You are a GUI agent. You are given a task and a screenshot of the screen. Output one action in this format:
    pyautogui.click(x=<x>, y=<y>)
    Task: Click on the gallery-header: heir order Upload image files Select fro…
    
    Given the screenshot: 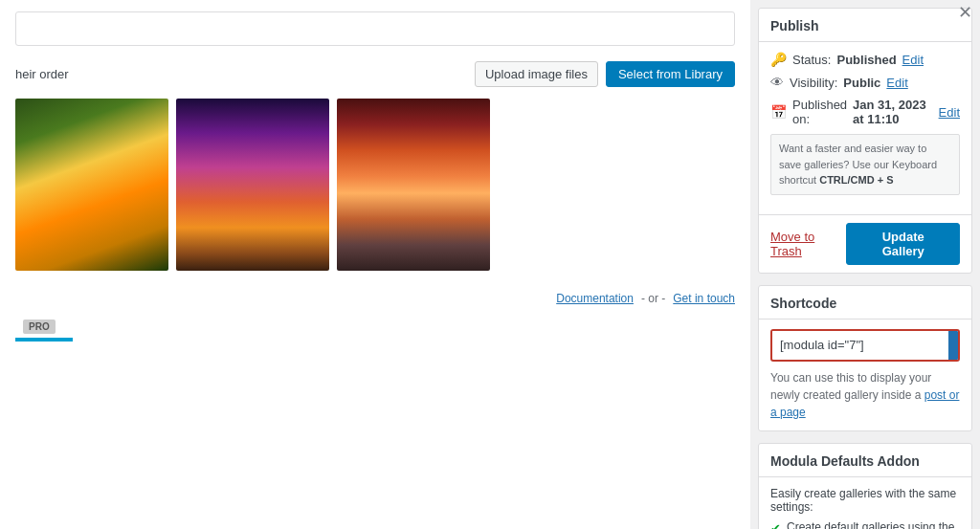 What is the action you would take?
    pyautogui.click(x=375, y=75)
    